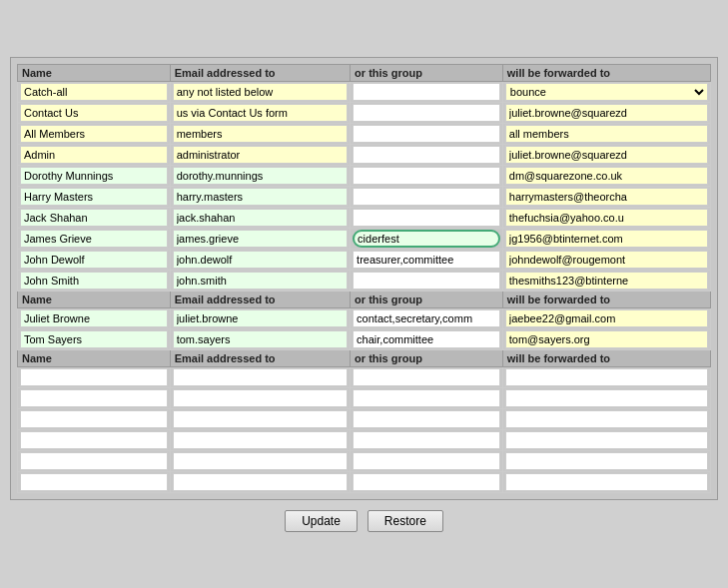  Describe the element at coordinates (606, 299) in the screenshot. I see `col-header-forward-2: will be forwarded to` at that location.